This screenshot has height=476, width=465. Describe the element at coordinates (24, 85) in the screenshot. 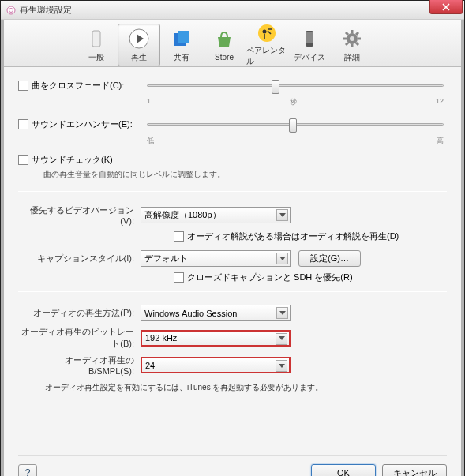

I see `crossfade-checkbox` at that location.